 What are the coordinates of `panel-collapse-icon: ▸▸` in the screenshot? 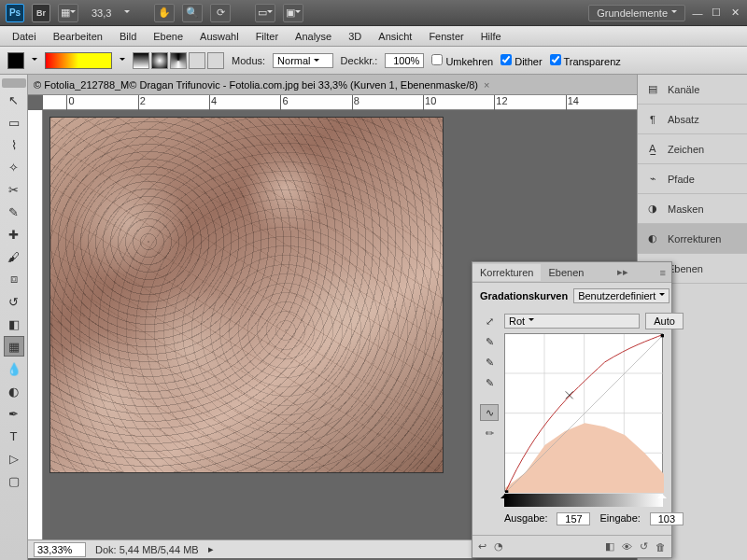 It's located at (623, 273).